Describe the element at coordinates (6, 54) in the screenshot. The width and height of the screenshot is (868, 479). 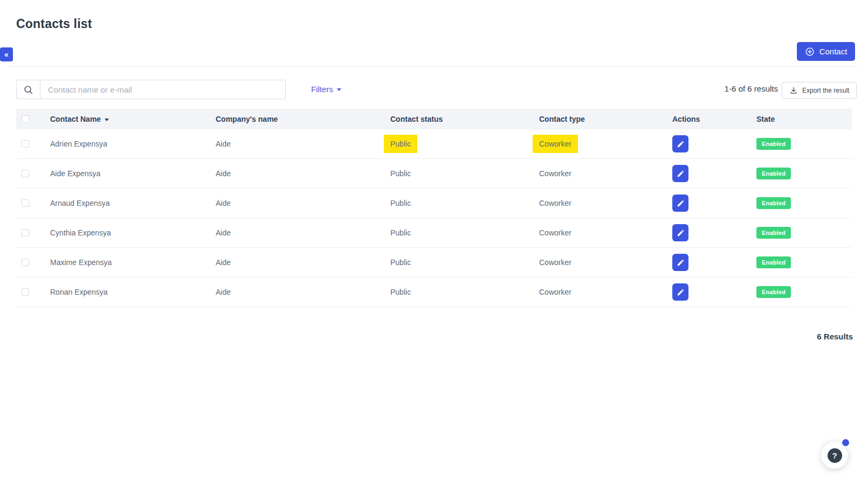
I see `collapse-sidebar-button: «` at that location.